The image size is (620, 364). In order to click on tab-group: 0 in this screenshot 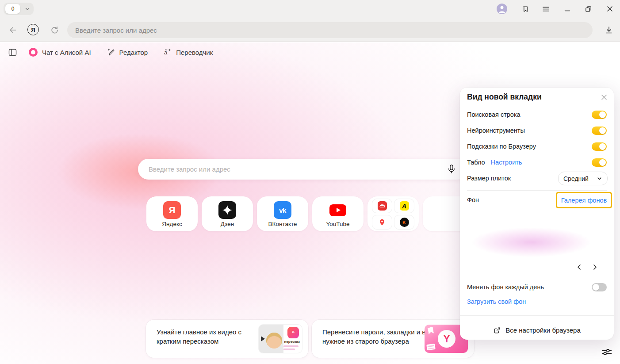, I will do `click(19, 9)`.